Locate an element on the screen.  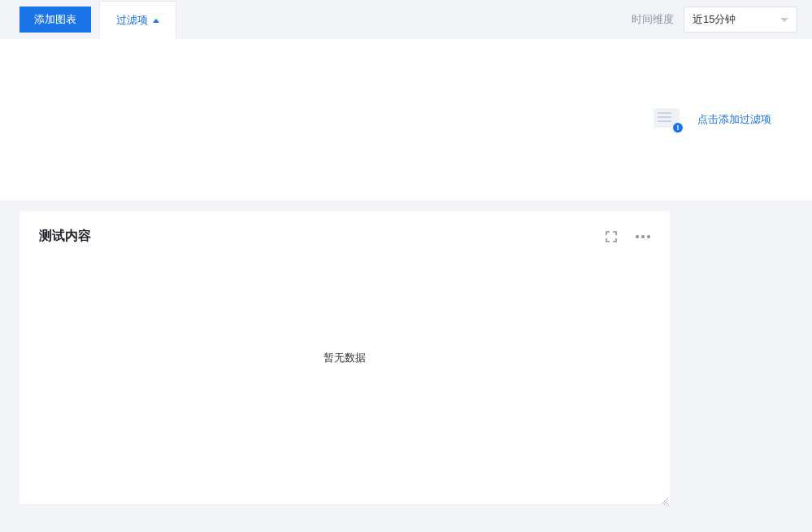
empty-state-text: 暂无数据 is located at coordinates (345, 358).